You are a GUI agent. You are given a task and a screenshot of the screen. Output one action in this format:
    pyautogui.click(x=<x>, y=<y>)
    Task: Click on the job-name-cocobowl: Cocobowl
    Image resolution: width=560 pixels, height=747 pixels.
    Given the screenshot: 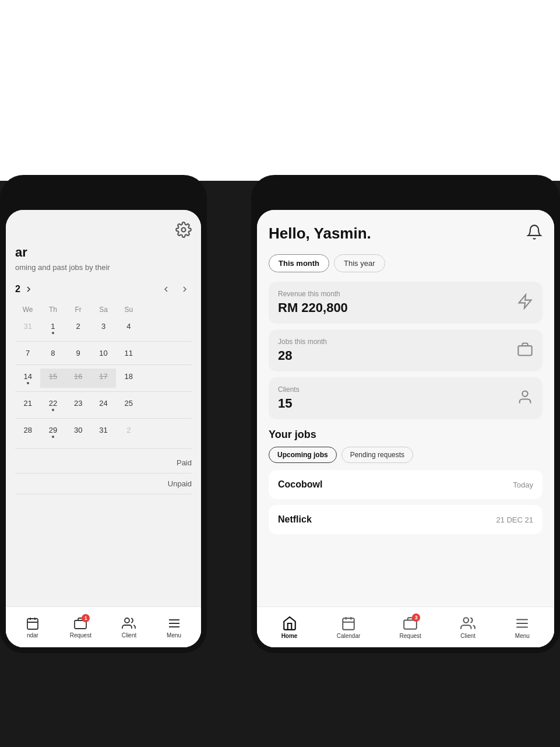 What is the action you would take?
    pyautogui.click(x=300, y=485)
    